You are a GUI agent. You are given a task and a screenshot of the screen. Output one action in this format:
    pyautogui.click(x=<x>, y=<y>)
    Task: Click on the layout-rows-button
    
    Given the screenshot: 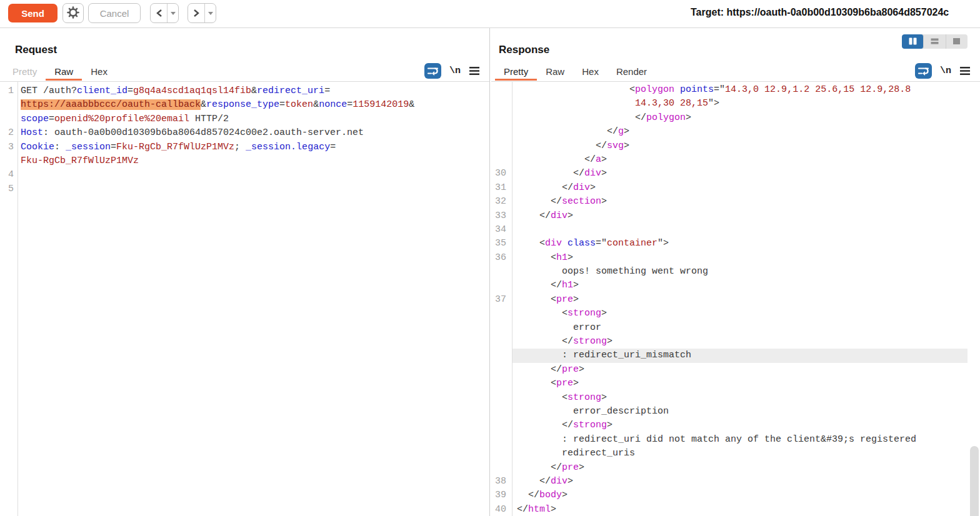 What is the action you would take?
    pyautogui.click(x=935, y=41)
    